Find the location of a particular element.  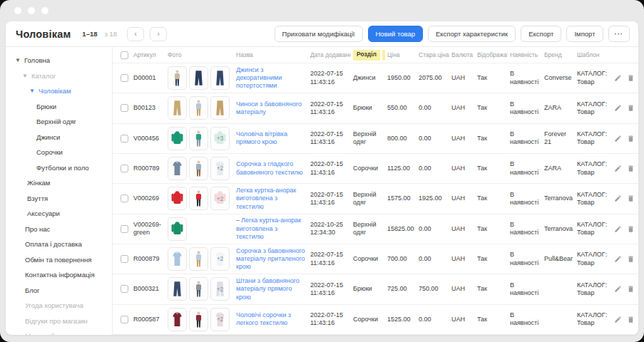

sidebar-item-мапа-сайту: Мапа сайту is located at coordinates (58, 332).